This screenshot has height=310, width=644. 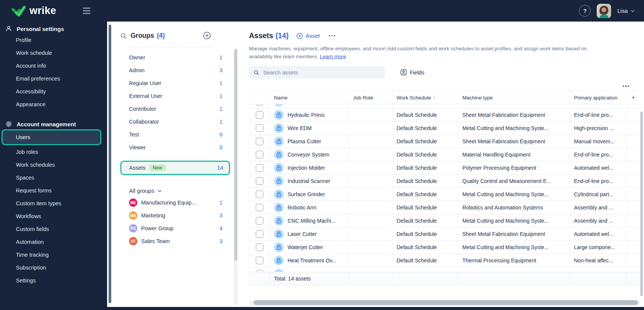 I want to click on user-menu: Lisa, so click(x=626, y=11).